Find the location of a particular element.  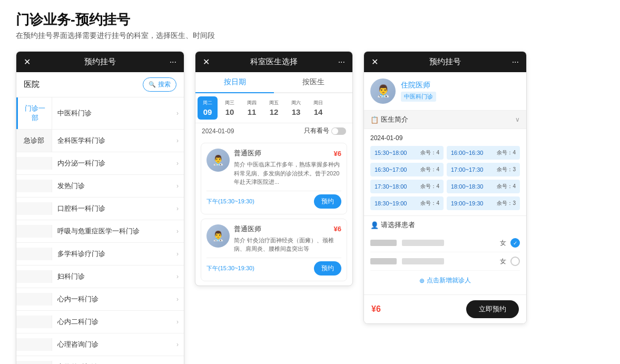

schedule-time-1: 下午(15:30~19:30) is located at coordinates (231, 201).